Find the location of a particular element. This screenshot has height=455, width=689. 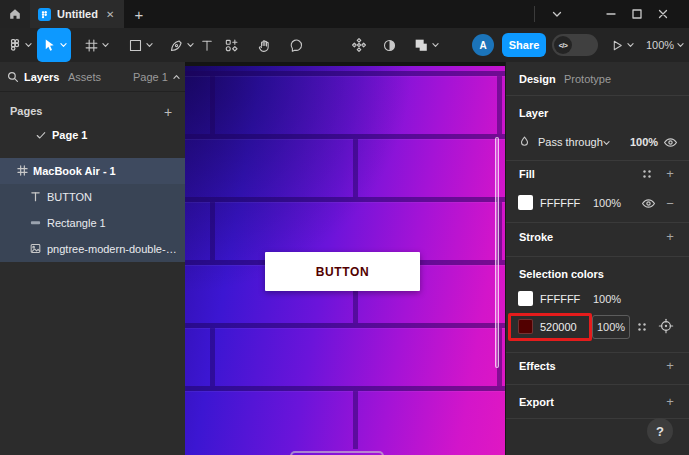

dev-mode-icon: </> is located at coordinates (563, 45).